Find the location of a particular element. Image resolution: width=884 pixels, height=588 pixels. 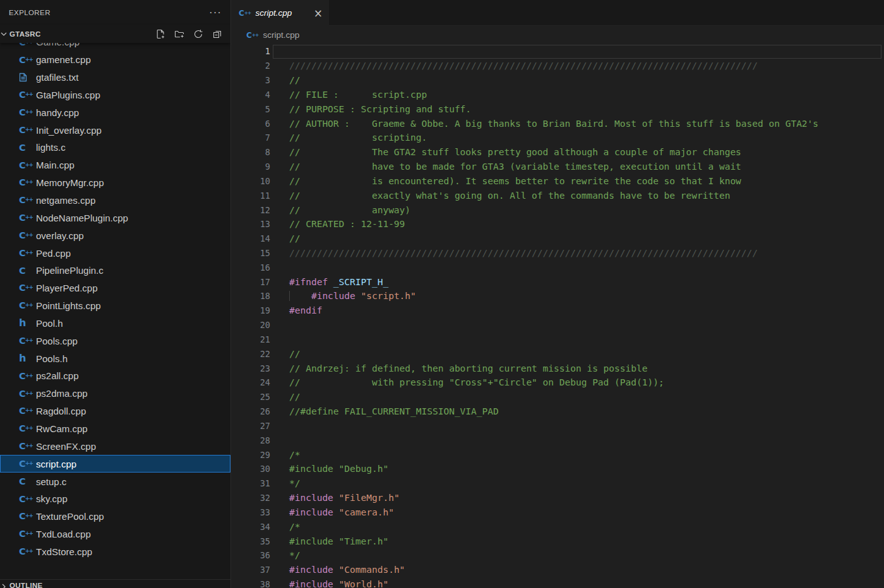

code-line-32: 32#include "FileMgr.h" is located at coordinates (558, 498).